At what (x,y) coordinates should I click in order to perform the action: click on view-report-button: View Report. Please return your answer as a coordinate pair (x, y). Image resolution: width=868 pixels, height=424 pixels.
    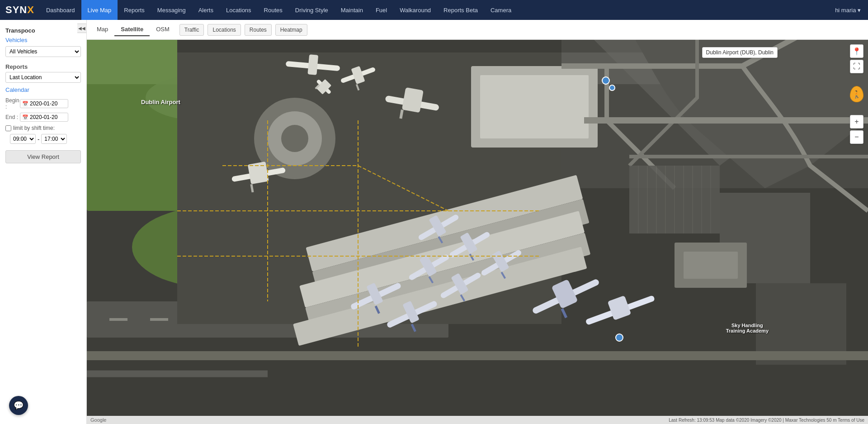
    Looking at the image, I should click on (43, 157).